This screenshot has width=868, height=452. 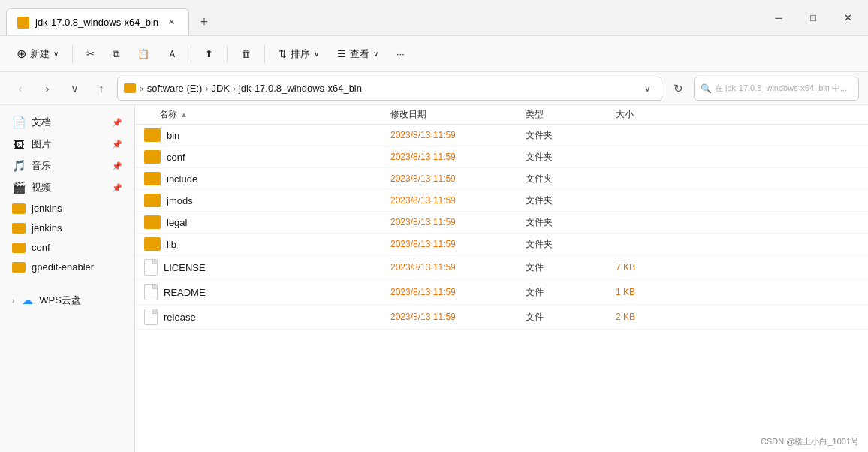 What do you see at coordinates (19, 209) in the screenshot?
I see `jenkins-1-icon` at bounding box center [19, 209].